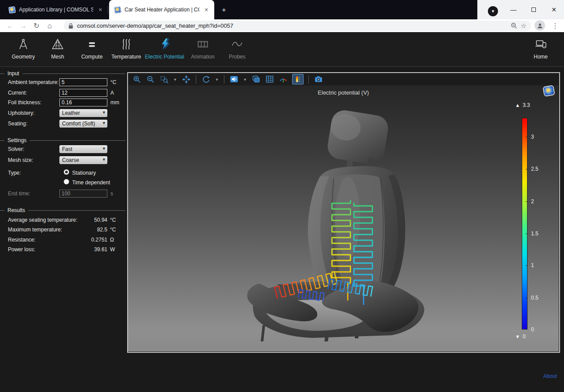 Image resolution: width=564 pixels, height=392 pixels. What do you see at coordinates (91, 183) in the screenshot?
I see `radio-label: Time dependent` at bounding box center [91, 183].